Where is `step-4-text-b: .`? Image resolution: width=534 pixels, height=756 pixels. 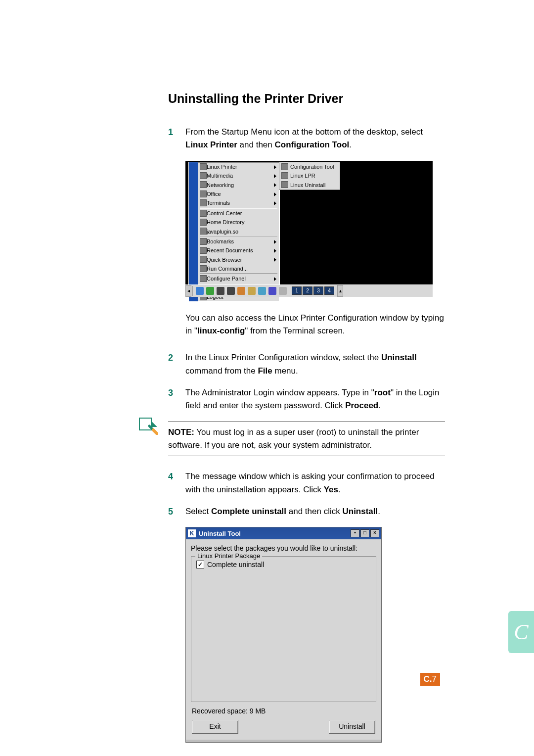 step-4-text-b: . is located at coordinates (339, 490).